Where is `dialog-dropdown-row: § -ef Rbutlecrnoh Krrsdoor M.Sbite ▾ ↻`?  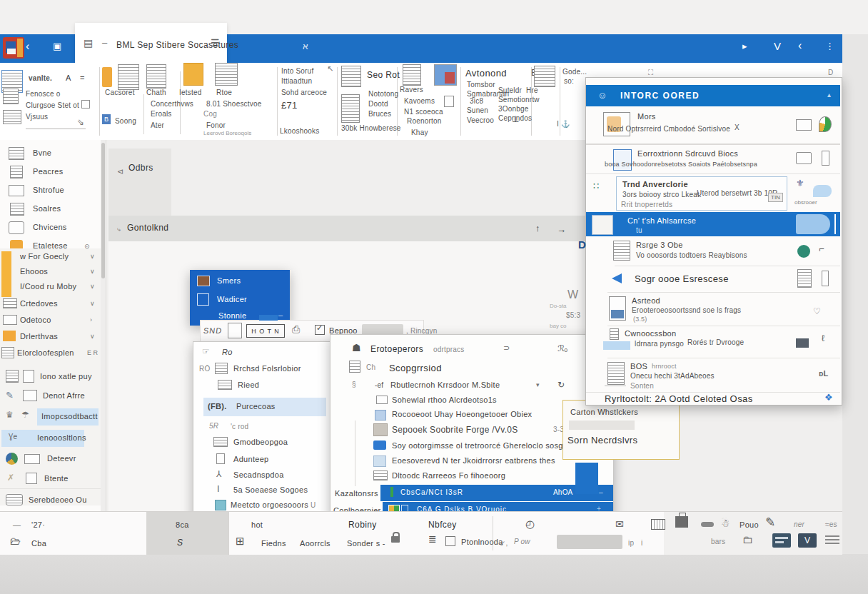 dialog-dropdown-row: § -ef Rbutlecrnoh Krrsdoor M.Sbite ▾ ↻ is located at coordinates (472, 386).